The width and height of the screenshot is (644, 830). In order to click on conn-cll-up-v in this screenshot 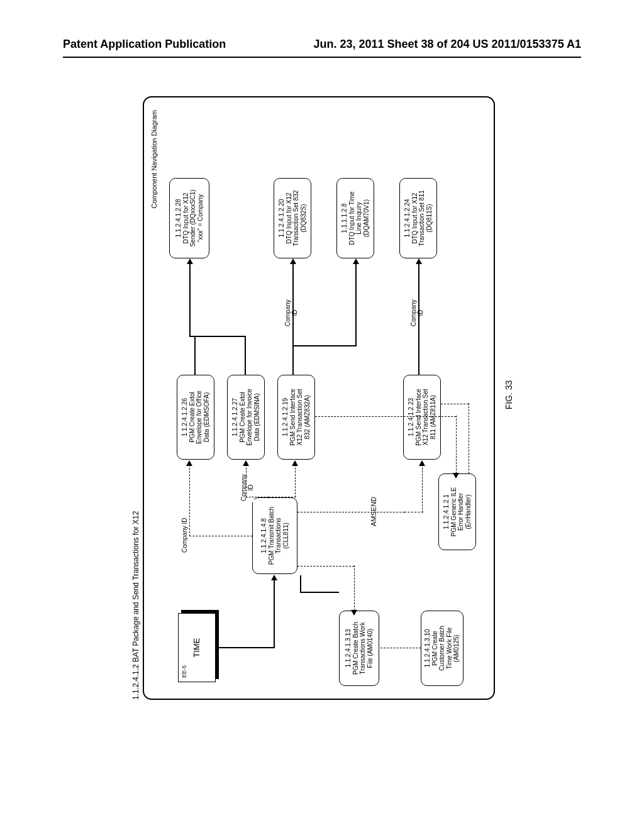, I will do `click(221, 536)`.